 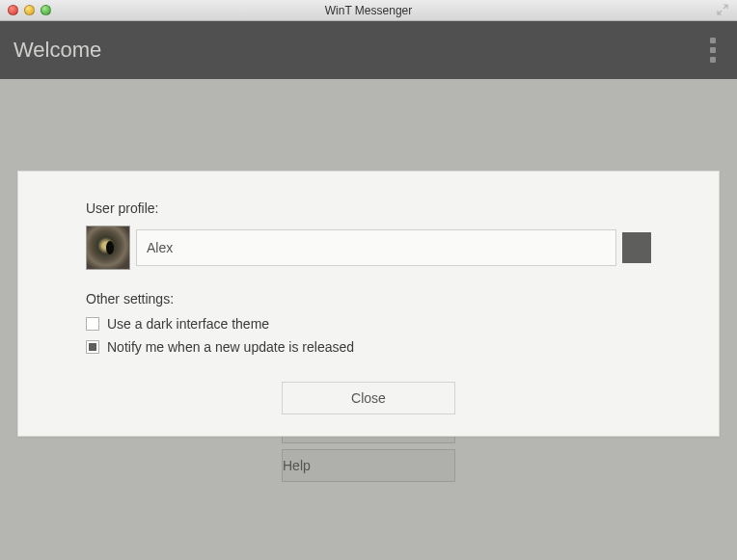 What do you see at coordinates (713, 50) in the screenshot?
I see `menu-button` at bounding box center [713, 50].